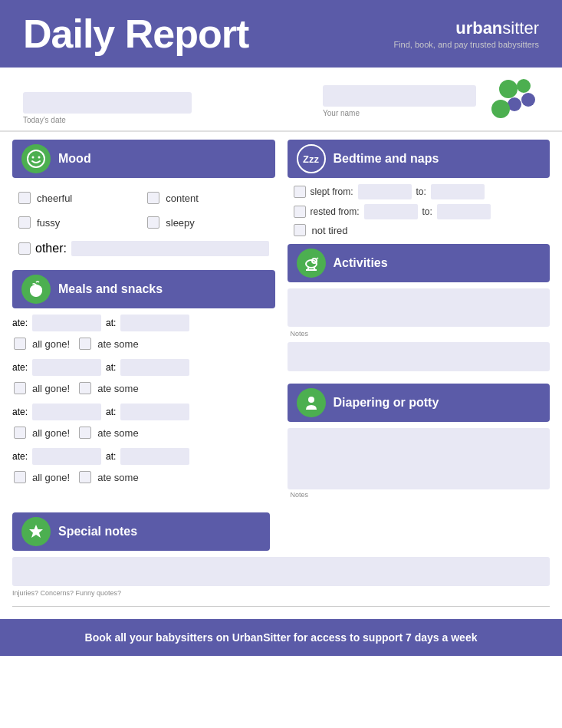  What do you see at coordinates (399, 96) in the screenshot?
I see `name-input` at bounding box center [399, 96].